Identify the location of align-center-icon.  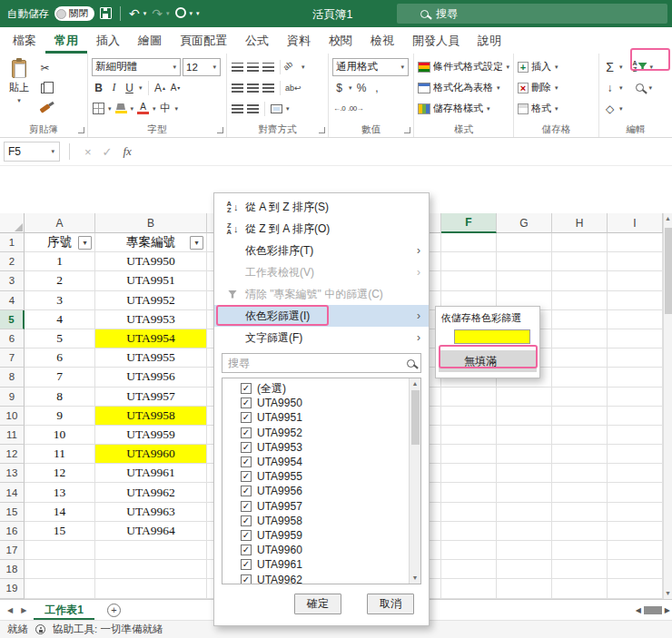
(252, 88).